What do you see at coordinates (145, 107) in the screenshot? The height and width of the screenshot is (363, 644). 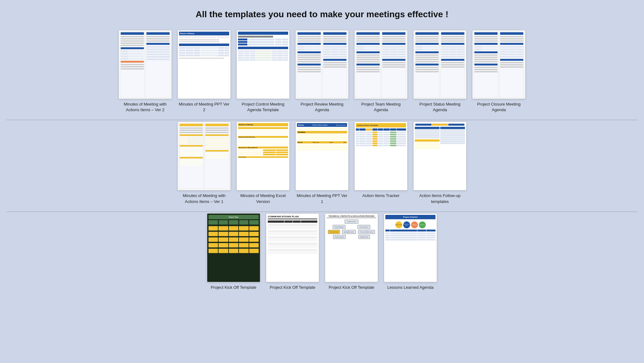 I see `card-label-minutes-v2: Minutes of Meeting with Actions Items – …` at bounding box center [145, 107].